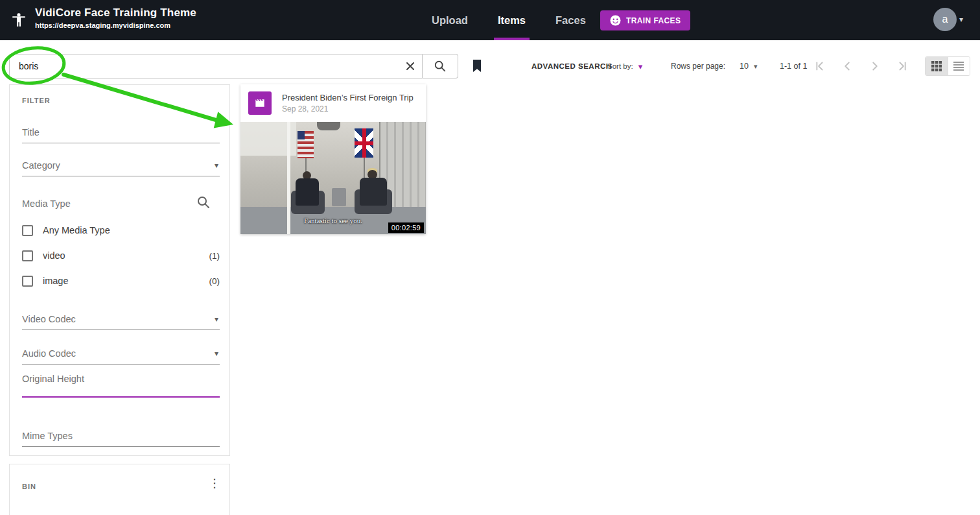 This screenshot has width=980, height=515. I want to click on checkbox-any-media-type: Any Media Type, so click(121, 230).